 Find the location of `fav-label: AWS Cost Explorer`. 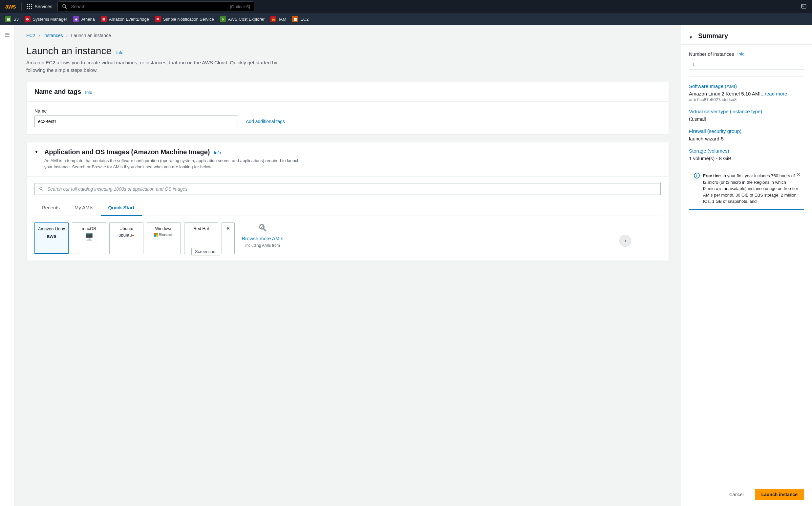

fav-label: AWS Cost Explorer is located at coordinates (246, 19).